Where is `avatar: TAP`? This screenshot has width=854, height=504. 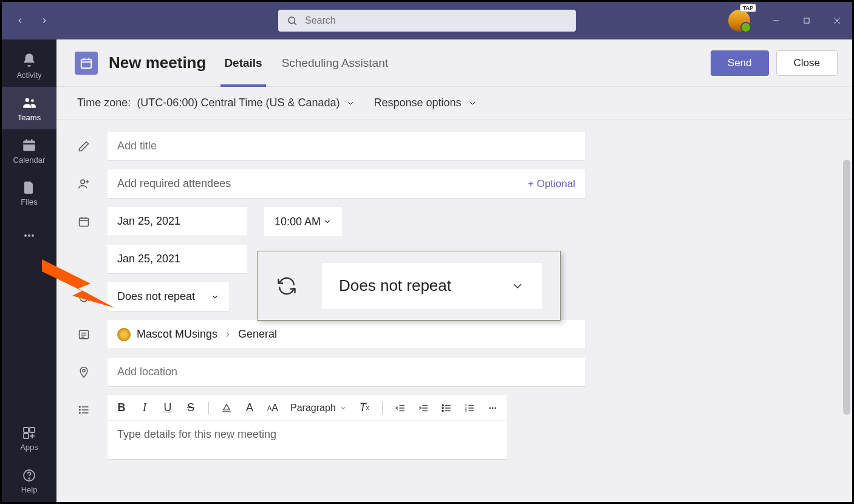 avatar: TAP is located at coordinates (739, 21).